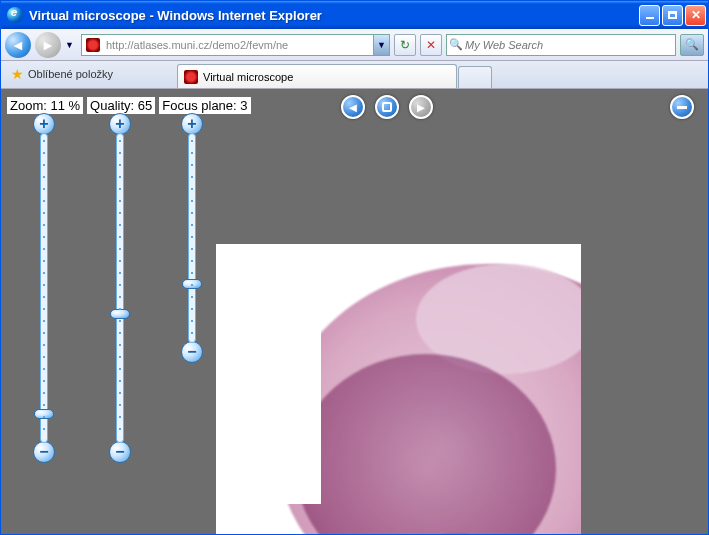  Describe the element at coordinates (15, 15) in the screenshot. I see `ie-icon` at that location.